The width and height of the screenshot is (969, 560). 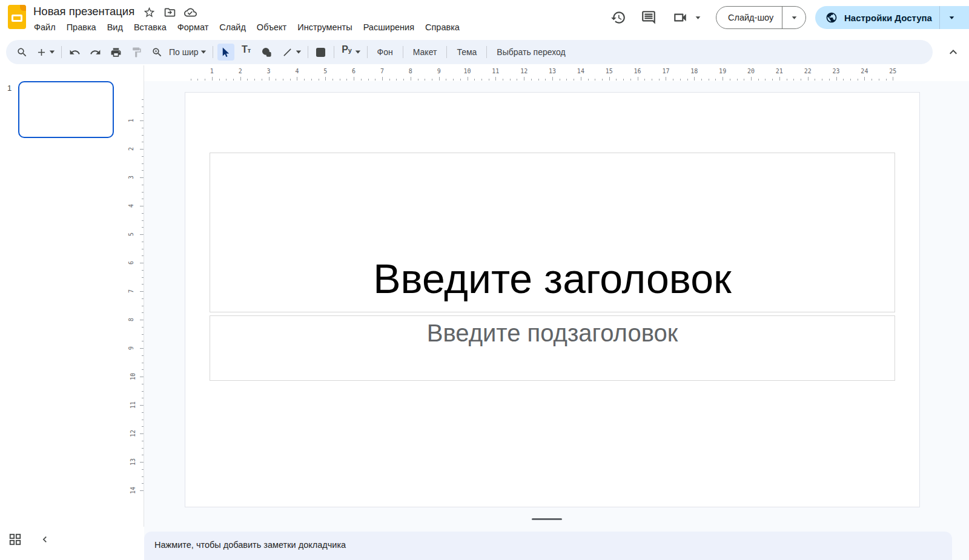 I want to click on version-history-icon, so click(x=618, y=18).